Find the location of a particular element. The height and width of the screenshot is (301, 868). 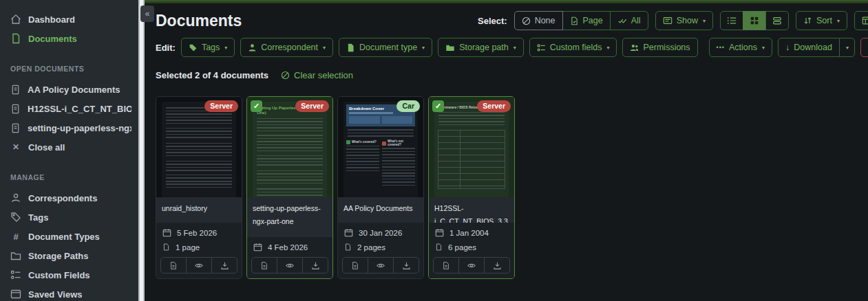

select-all-button: All is located at coordinates (629, 21).